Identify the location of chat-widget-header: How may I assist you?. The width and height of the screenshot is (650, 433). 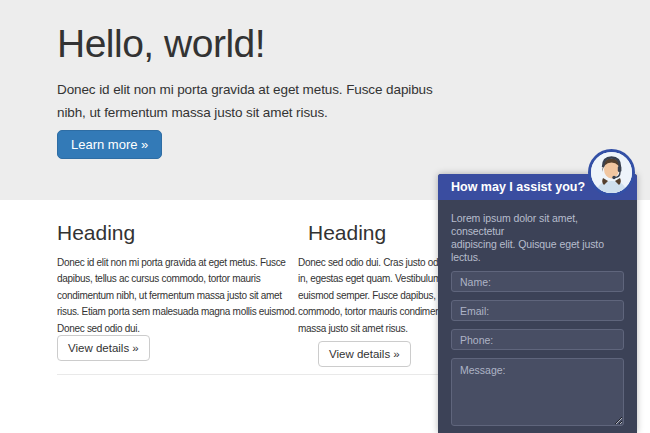
(538, 187).